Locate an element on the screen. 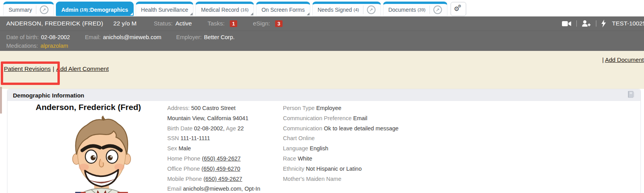  add-document-link: Add Document is located at coordinates (624, 60).